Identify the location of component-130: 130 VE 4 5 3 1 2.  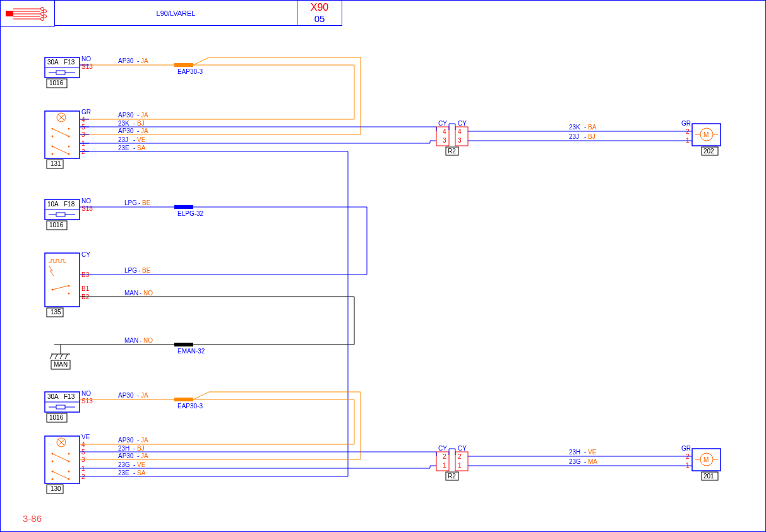
(68, 463).